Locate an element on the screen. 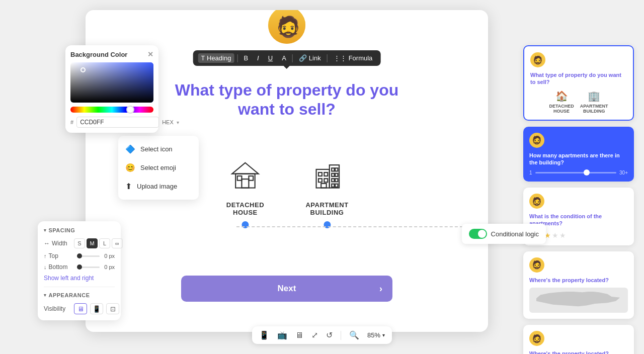 The height and width of the screenshot is (354, 644). toolbar-divider is located at coordinates (341, 335).